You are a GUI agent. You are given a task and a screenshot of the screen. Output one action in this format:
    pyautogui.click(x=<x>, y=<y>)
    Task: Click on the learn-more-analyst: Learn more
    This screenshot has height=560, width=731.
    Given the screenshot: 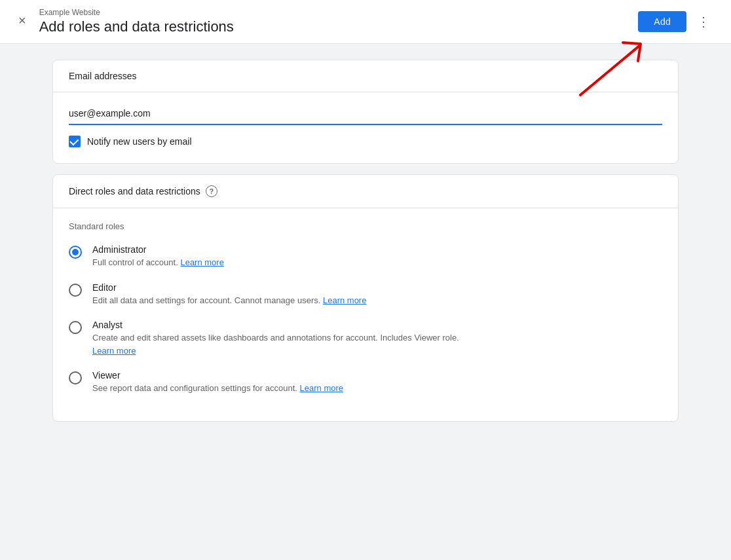 What is the action you would take?
    pyautogui.click(x=114, y=351)
    